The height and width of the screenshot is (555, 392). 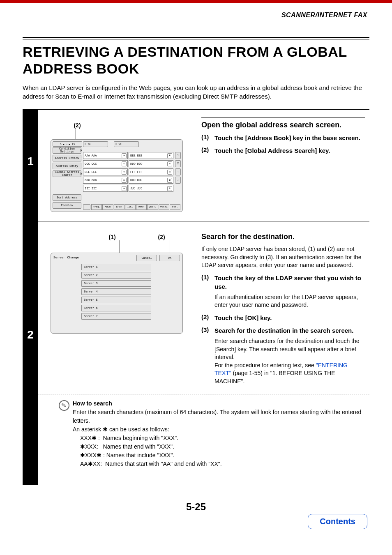 What do you see at coordinates (67, 205) in the screenshot?
I see `preview-button: Preview` at bounding box center [67, 205].